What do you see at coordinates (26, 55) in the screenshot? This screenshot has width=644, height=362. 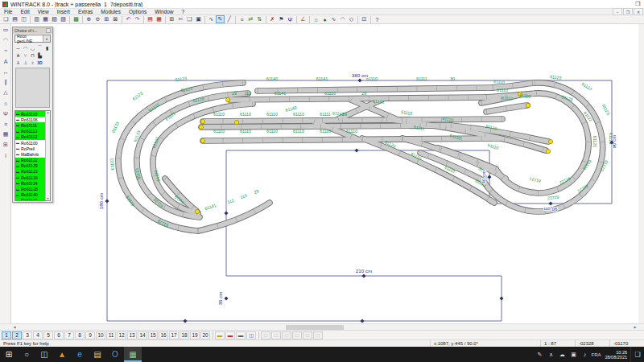 I see `track-symbol-switch-right: ⑂` at bounding box center [26, 55].